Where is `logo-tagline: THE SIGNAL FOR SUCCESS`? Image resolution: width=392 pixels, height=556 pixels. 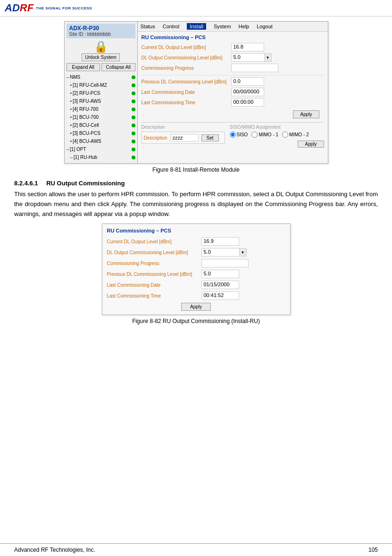 logo-tagline: THE SIGNAL FOR SUCCESS is located at coordinates (64, 8).